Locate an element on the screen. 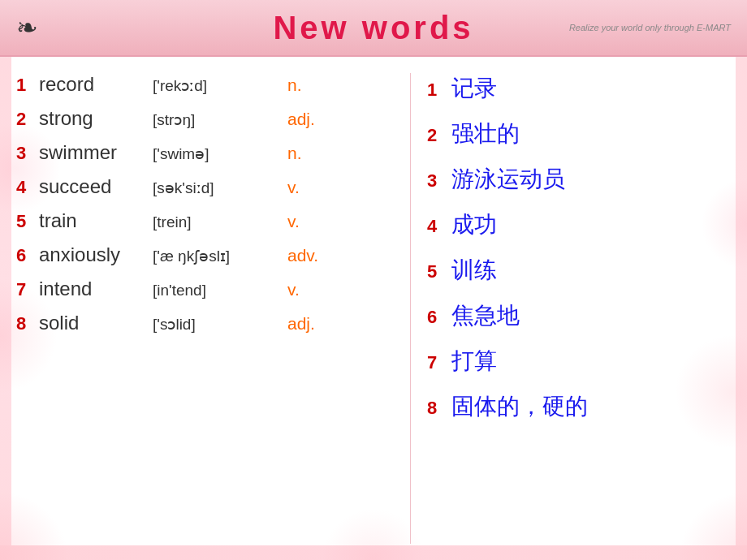 This screenshot has height=560, width=747. logo-icon: ❧ is located at coordinates (28, 28).